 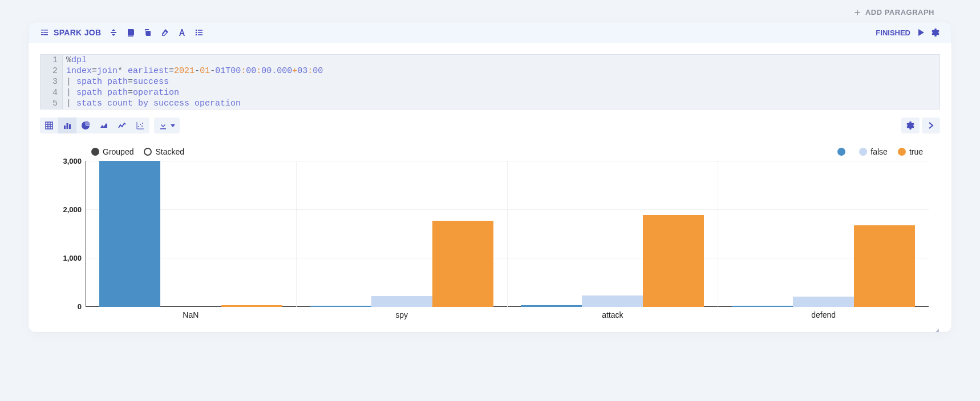 What do you see at coordinates (122, 125) in the screenshot?
I see `line-chart-button` at bounding box center [122, 125].